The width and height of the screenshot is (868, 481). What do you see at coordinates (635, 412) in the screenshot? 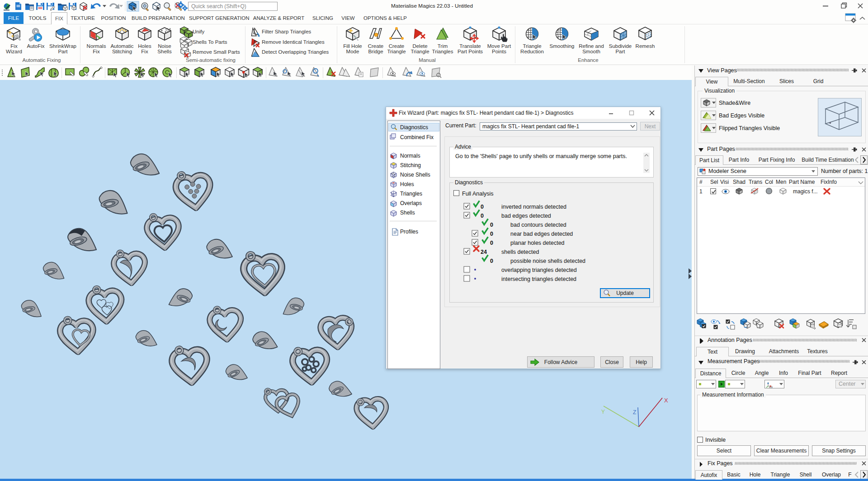
I see `svg-text: Z` at bounding box center [635, 412].